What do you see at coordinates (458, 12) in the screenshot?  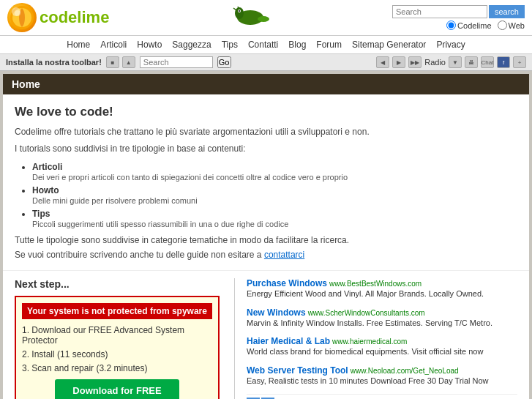 I see `search-box-row: search` at bounding box center [458, 12].